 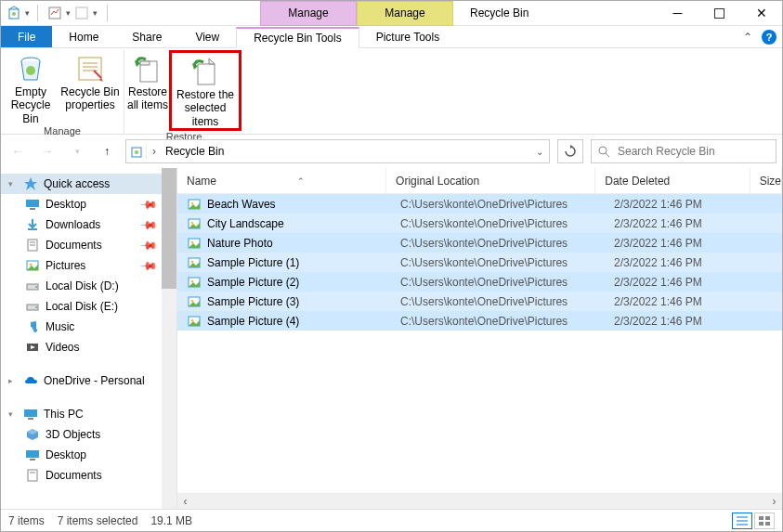 What do you see at coordinates (479, 282) in the screenshot?
I see `table-row: Sample Picture (2)C:\Users\konte\OneDriv…` at bounding box center [479, 282].